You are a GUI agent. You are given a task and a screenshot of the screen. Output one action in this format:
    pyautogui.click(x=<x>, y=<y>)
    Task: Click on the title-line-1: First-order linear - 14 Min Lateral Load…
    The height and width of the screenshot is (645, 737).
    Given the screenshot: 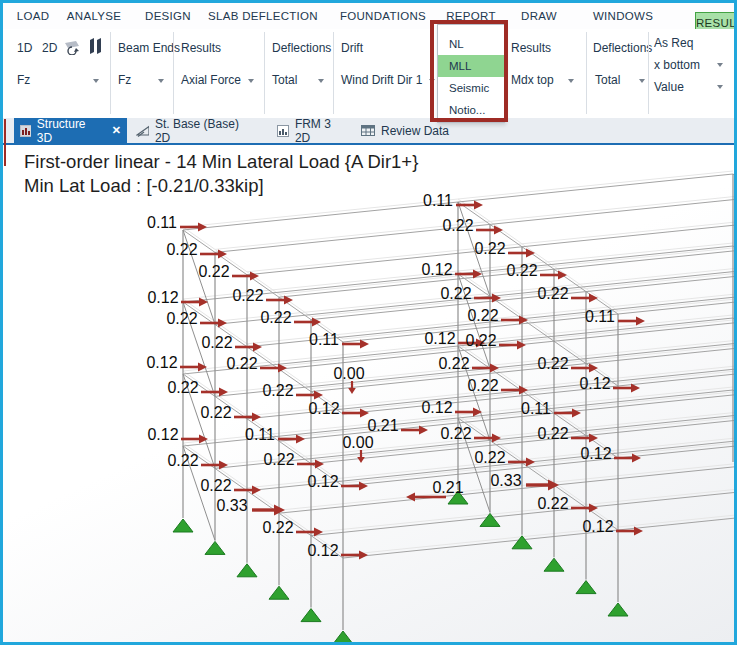 What is the action you would take?
    pyautogui.click(x=221, y=162)
    